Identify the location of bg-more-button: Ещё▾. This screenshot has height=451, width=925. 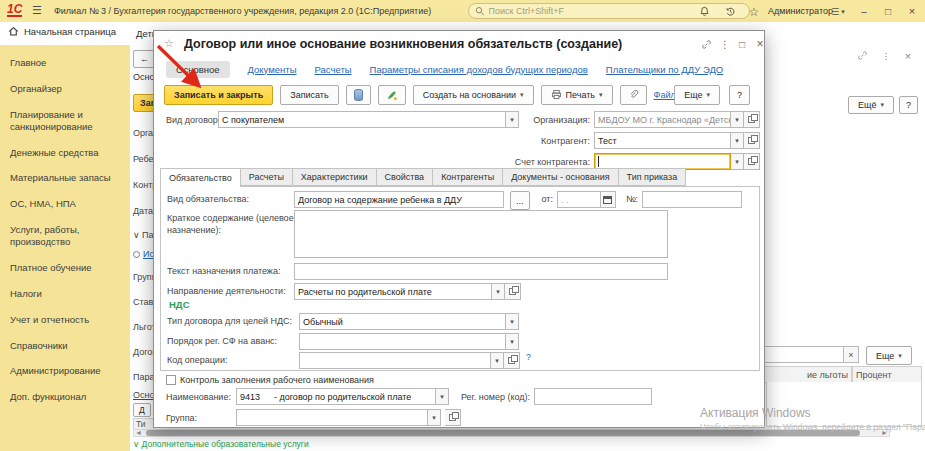
(871, 105).